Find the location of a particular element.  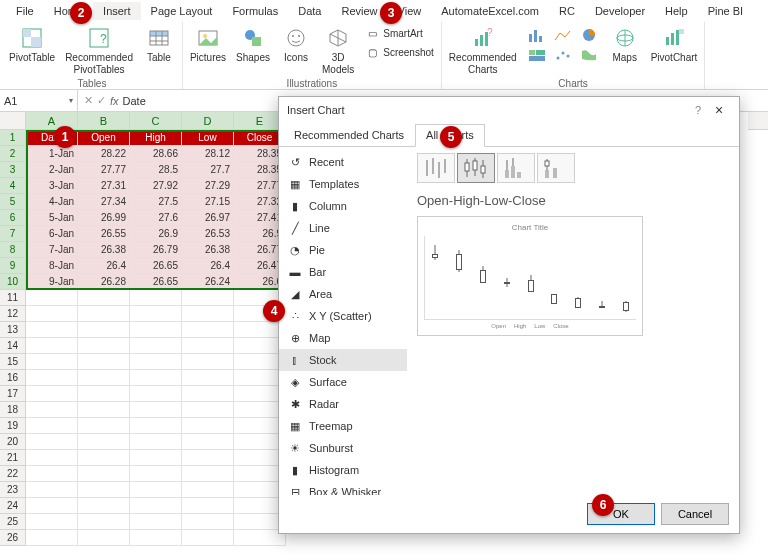

menu-item-insert: Insert is located at coordinates (117, 11).